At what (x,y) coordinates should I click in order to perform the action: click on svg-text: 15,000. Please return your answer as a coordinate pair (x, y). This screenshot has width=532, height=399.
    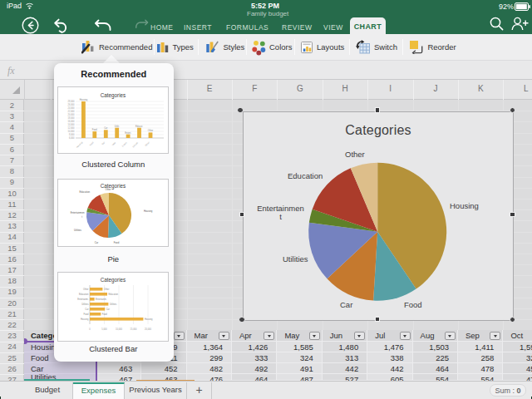
    Looking at the image, I should click on (134, 329).